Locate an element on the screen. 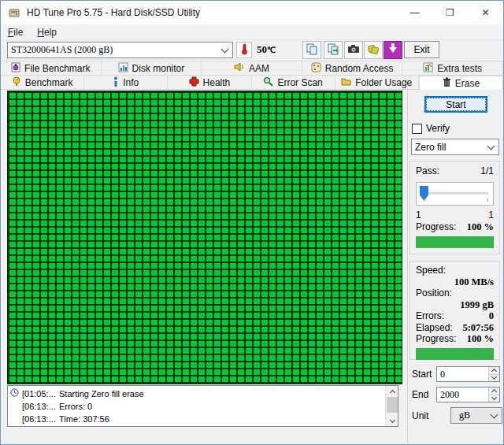 The width and height of the screenshot is (504, 445). menu-help: Help is located at coordinates (47, 32).